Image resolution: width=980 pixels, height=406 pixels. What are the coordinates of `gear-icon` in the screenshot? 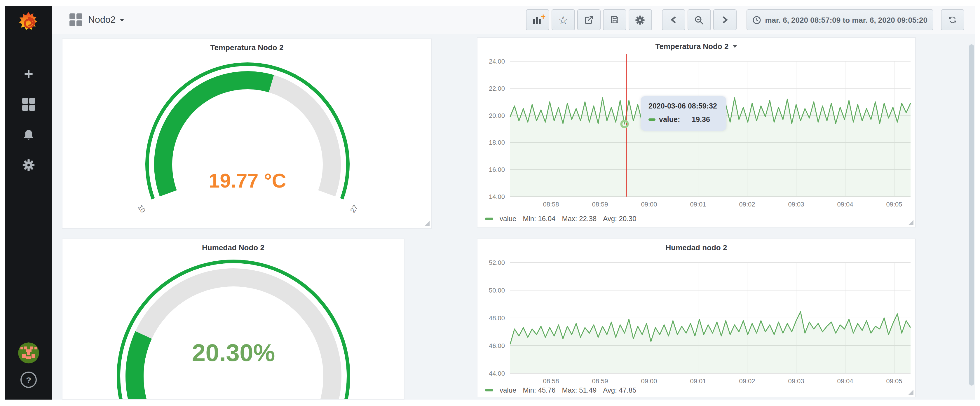 It's located at (640, 20).